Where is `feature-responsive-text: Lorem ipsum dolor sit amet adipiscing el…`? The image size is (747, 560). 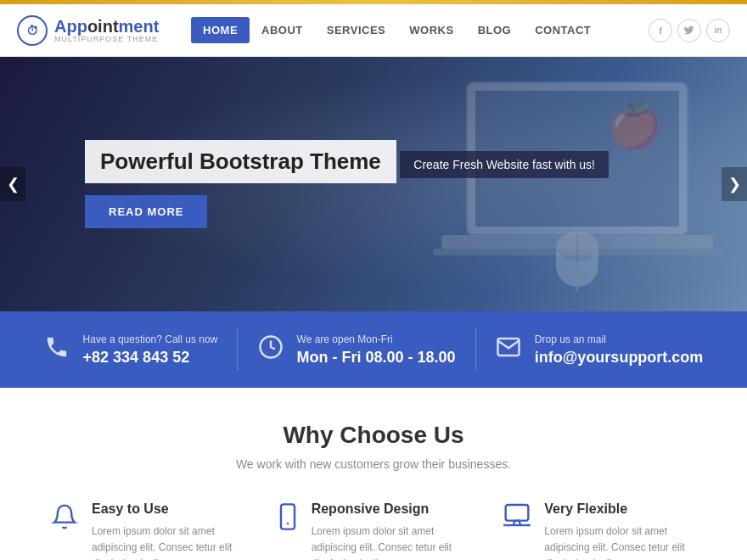 feature-responsive-text: Lorem ipsum dolor sit amet adipiscing el… is located at coordinates (390, 541).